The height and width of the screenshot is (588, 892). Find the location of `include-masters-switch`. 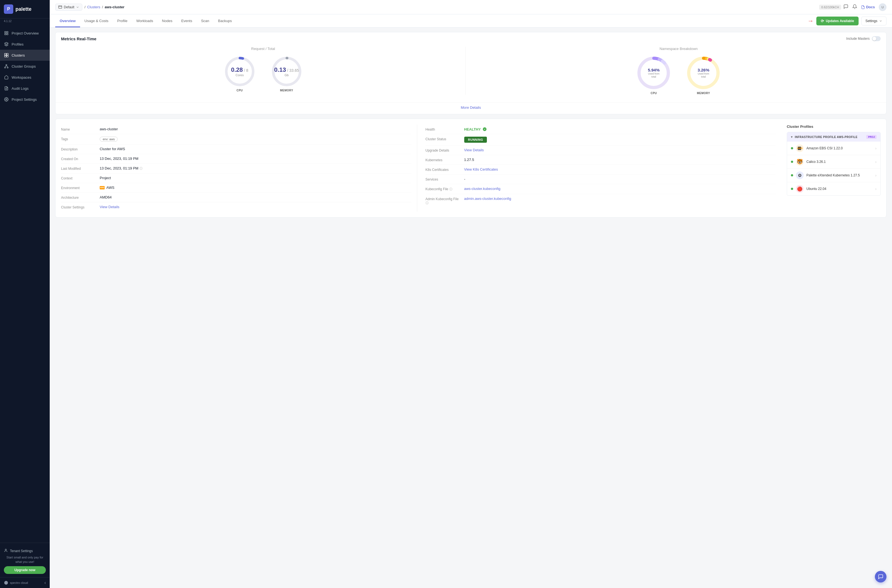

include-masters-switch is located at coordinates (876, 39).